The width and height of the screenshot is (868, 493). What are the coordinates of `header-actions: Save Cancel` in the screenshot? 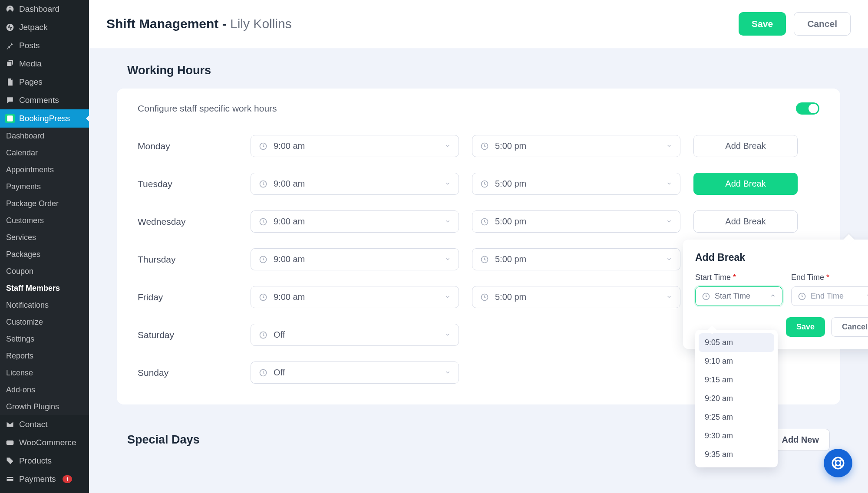 It's located at (795, 24).